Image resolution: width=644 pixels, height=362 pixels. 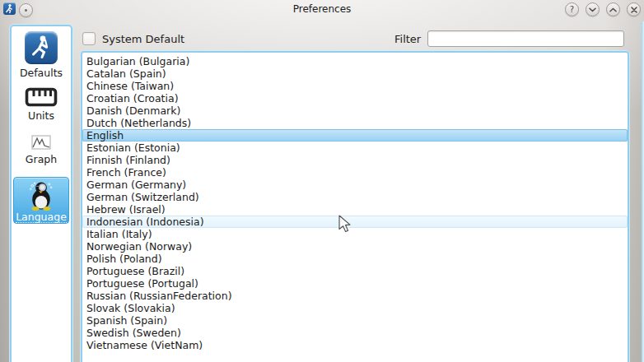 What do you see at coordinates (603, 10) in the screenshot?
I see `window-controls: ?` at bounding box center [603, 10].